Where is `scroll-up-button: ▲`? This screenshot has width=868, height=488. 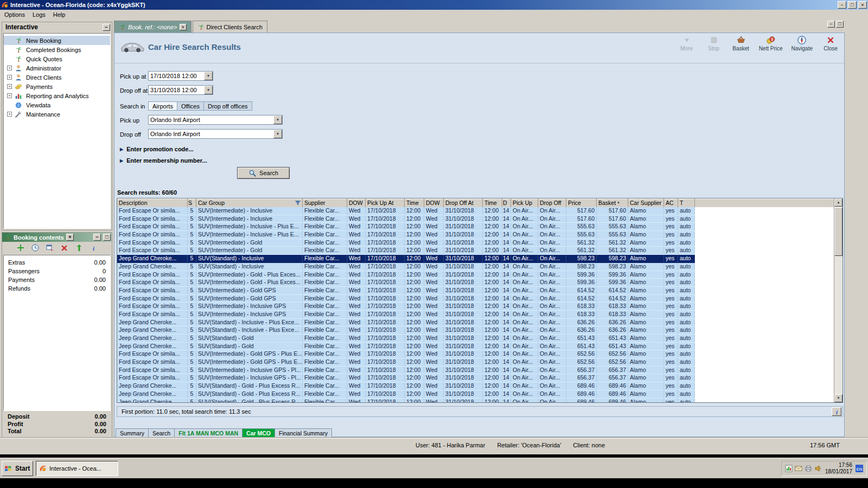
scroll-up-button: ▲ is located at coordinates (839, 203).